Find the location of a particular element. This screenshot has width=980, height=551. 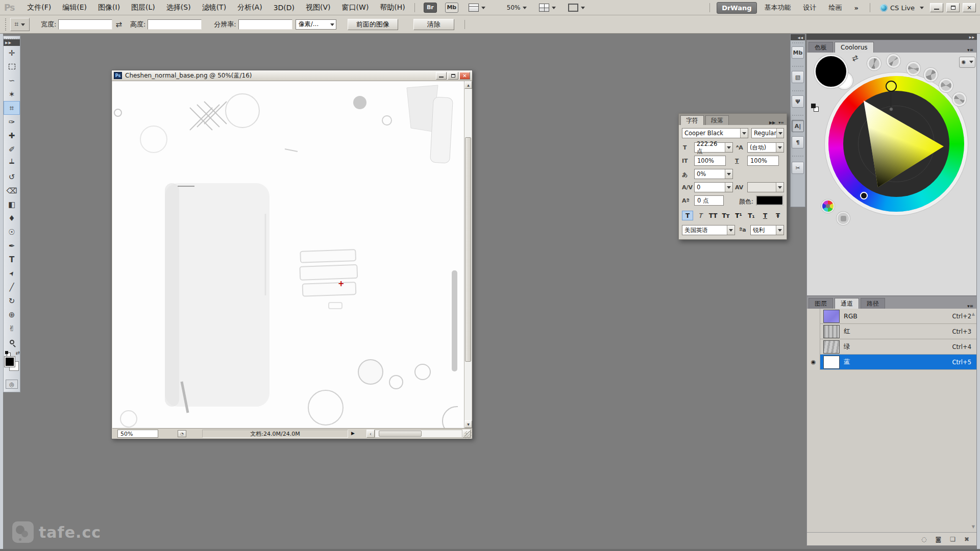

foreground-color-swatch is located at coordinates (10, 362).